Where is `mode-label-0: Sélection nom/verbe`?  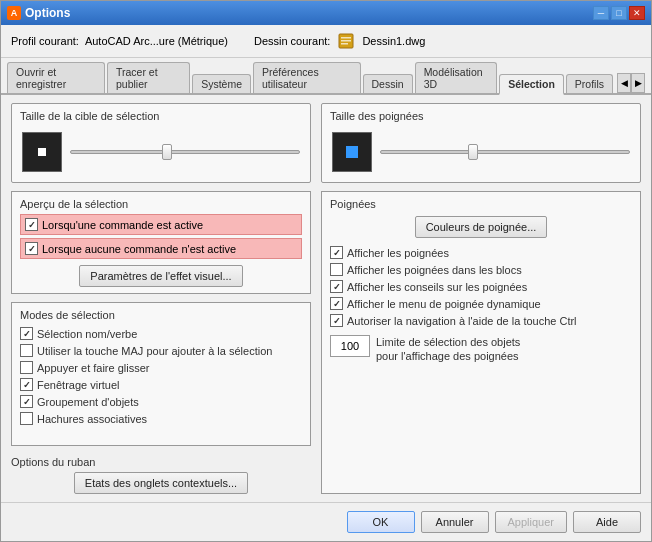
mode-label-0: Sélection nom/verbe is located at coordinates (87, 334).